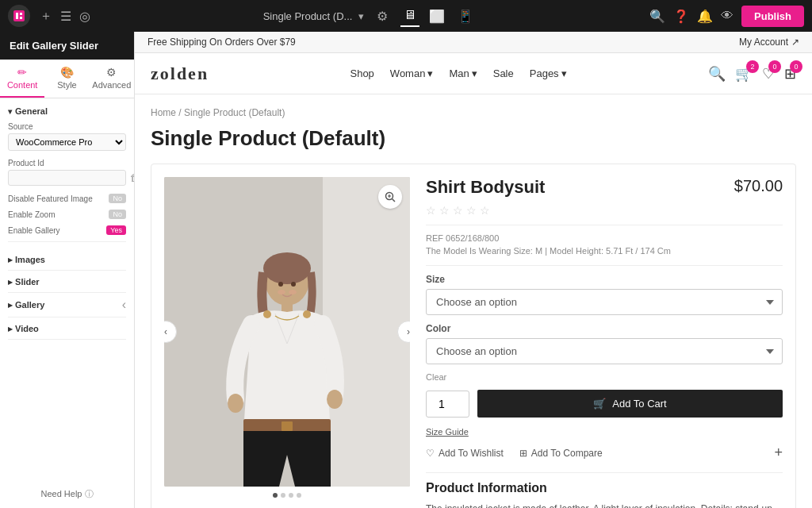 The width and height of the screenshot is (812, 508). I want to click on nav-pages: Pages ▾, so click(549, 73).